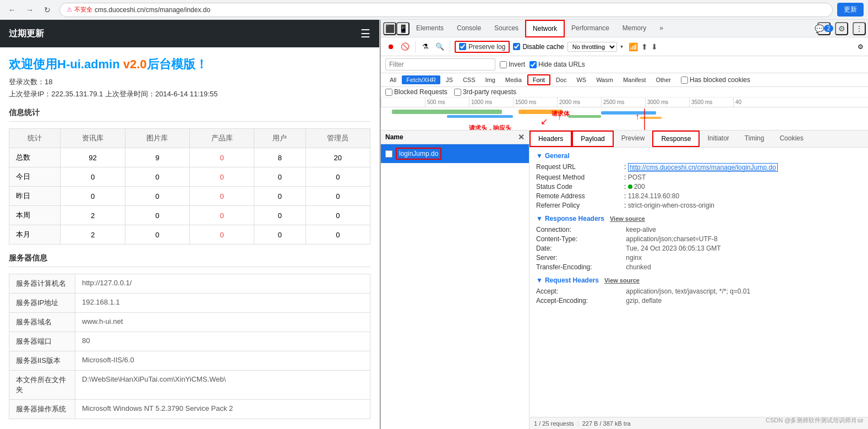 This screenshot has height=429, width=868. What do you see at coordinates (189, 82) in the screenshot?
I see `cms-login-count: 登录次数：18` at bounding box center [189, 82].